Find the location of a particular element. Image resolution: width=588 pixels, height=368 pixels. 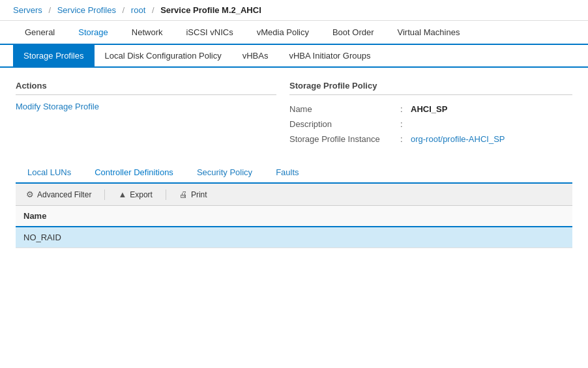

breadcrumb-service-profiles: Service Profiles is located at coordinates (87, 10).